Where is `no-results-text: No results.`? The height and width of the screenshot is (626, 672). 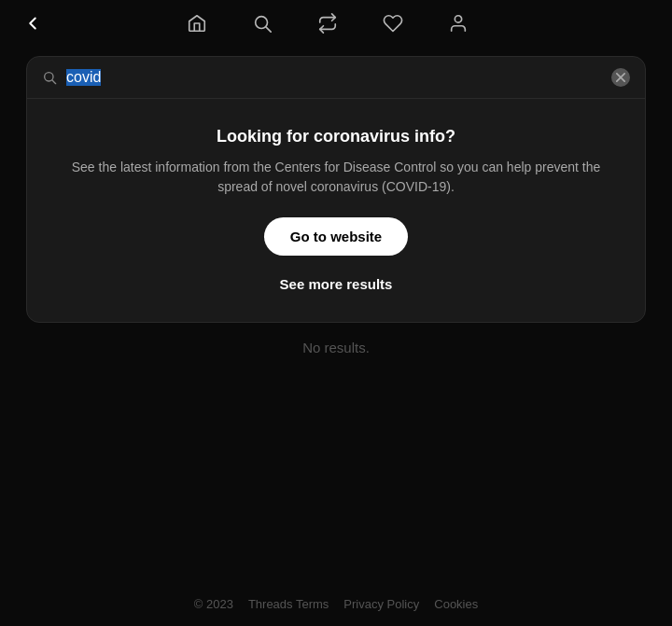
no-results-text: No results. is located at coordinates (336, 347).